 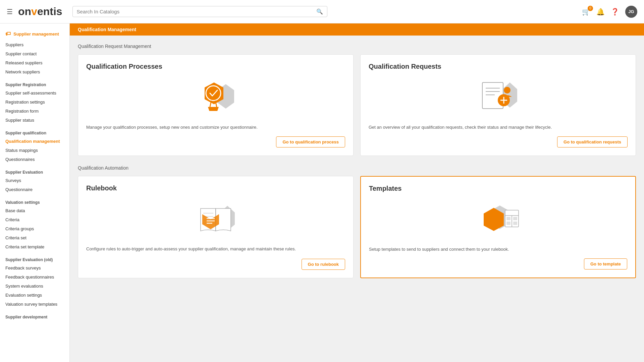 What do you see at coordinates (498, 105) in the screenshot?
I see `card-qualification-requests: Qualification Requests` at bounding box center [498, 105].